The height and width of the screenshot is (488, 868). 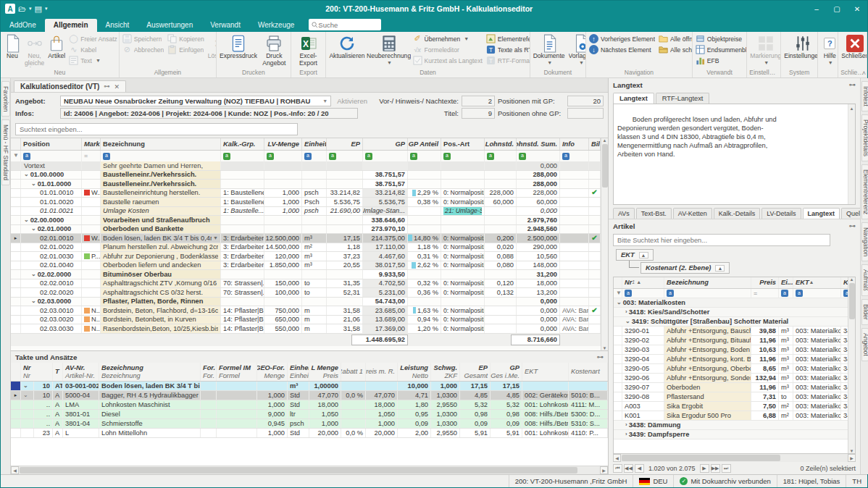 I want to click on takte-cell-preis: 47,070, so click(x=325, y=395).